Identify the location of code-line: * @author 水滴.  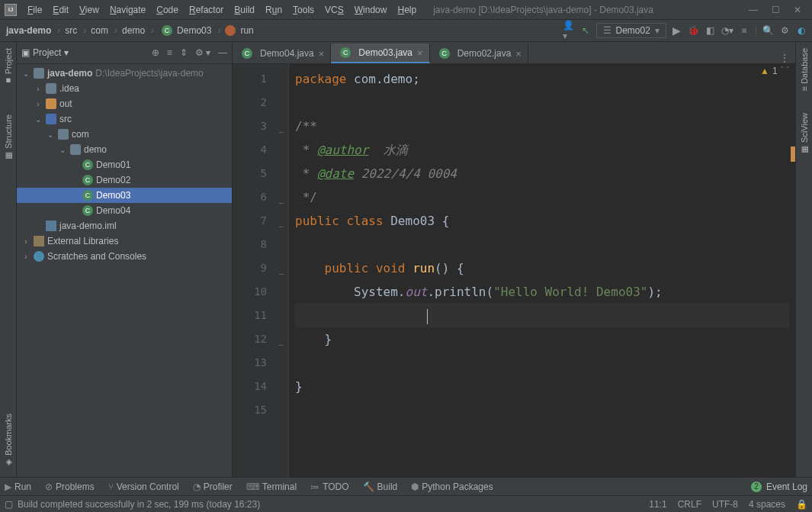
(542, 150).